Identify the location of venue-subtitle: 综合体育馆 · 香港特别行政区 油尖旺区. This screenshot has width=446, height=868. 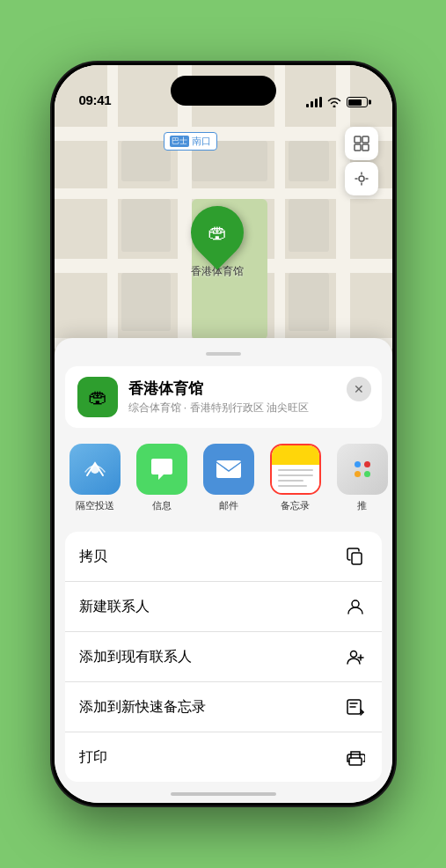
(249, 408).